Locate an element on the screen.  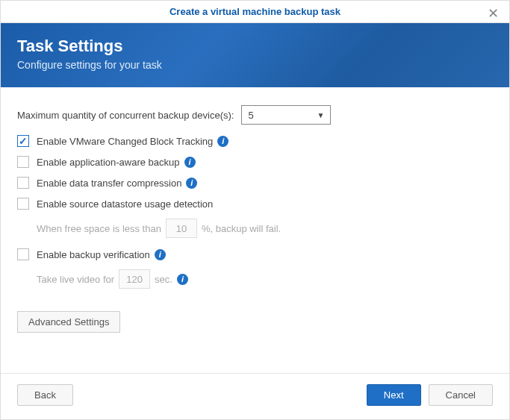
cancel-button: Cancel is located at coordinates (461, 395).